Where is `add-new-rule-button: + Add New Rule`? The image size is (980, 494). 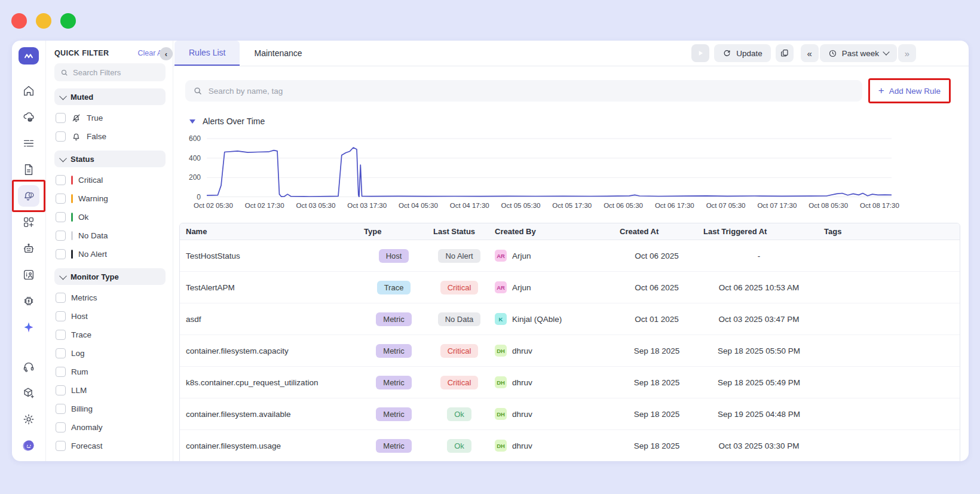
add-new-rule-button: + Add New Rule is located at coordinates (909, 91).